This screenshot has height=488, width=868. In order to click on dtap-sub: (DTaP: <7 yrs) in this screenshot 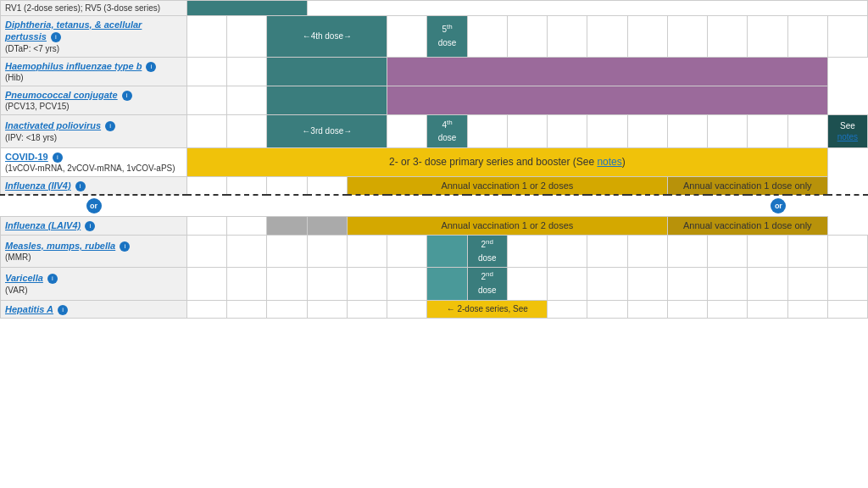, I will do `click(93, 49)`.